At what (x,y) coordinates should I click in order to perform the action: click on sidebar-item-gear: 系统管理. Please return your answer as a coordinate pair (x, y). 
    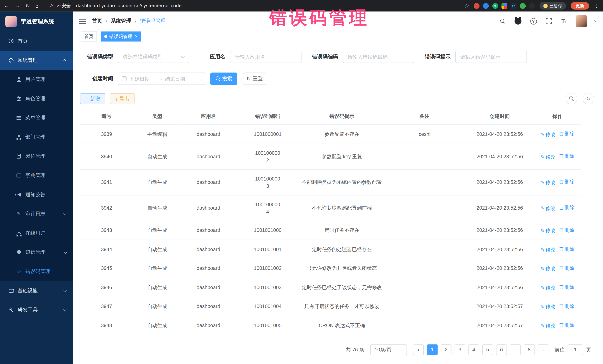
    Looking at the image, I should click on (37, 60).